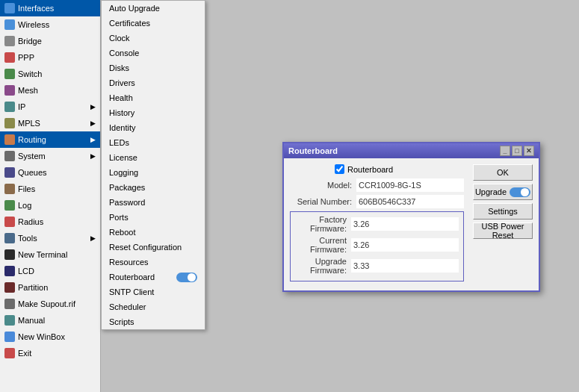 The height and width of the screenshot is (392, 579). I want to click on upgrade-toggle, so click(520, 193).